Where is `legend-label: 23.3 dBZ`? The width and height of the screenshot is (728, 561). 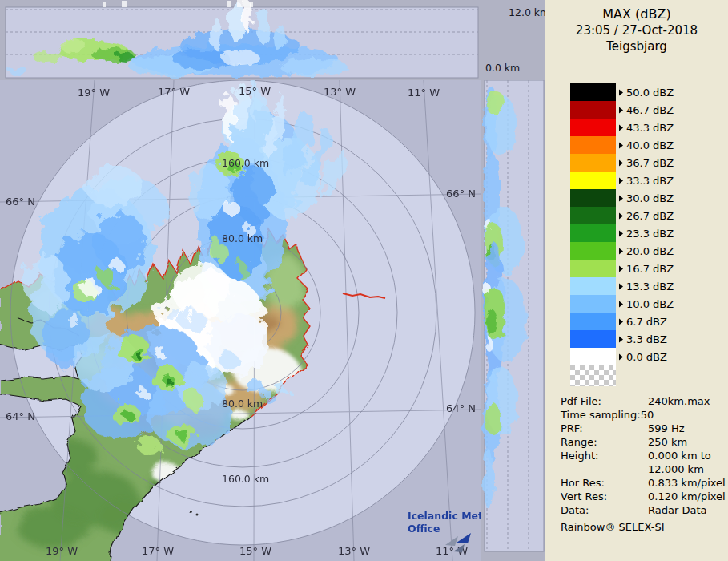 legend-label: 23.3 dBZ is located at coordinates (646, 234).